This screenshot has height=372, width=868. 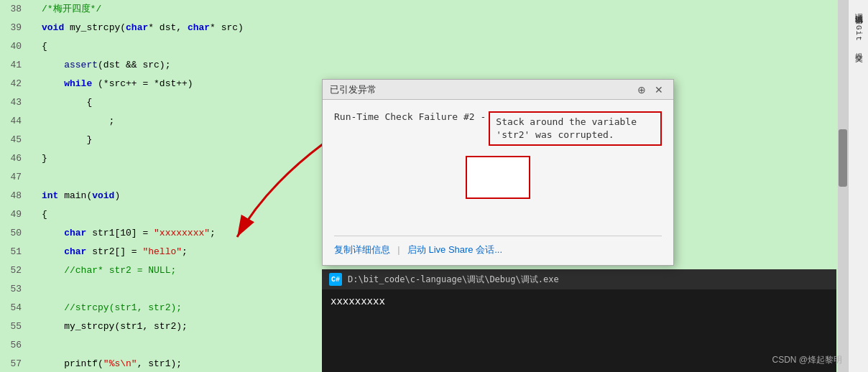 I want to click on line-number: 50, so click(x=14, y=233).